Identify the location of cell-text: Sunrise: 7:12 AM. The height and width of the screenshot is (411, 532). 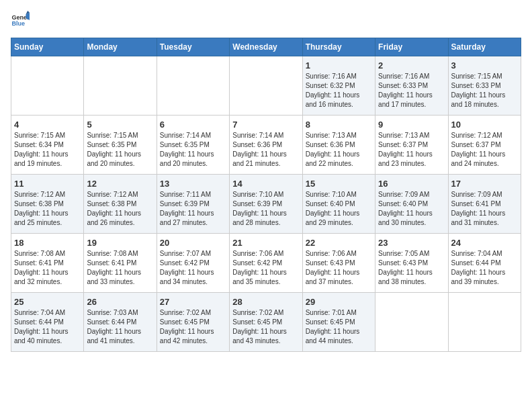
(485, 136).